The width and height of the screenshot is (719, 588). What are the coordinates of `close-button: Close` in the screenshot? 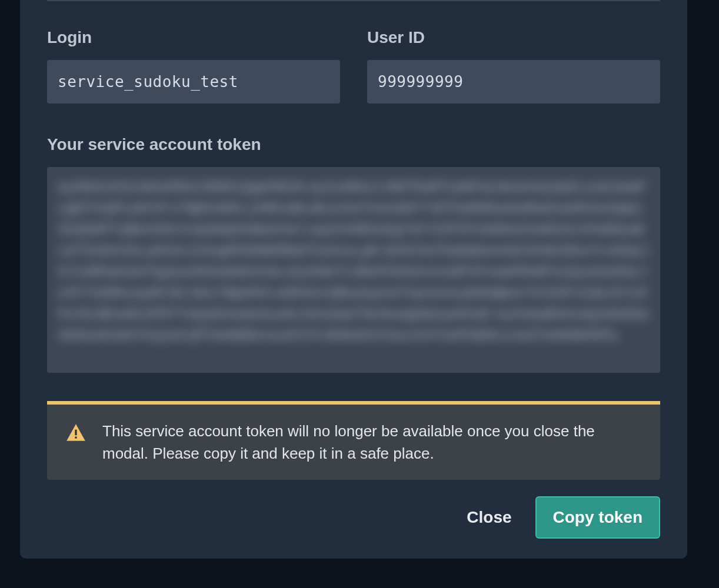 It's located at (489, 517).